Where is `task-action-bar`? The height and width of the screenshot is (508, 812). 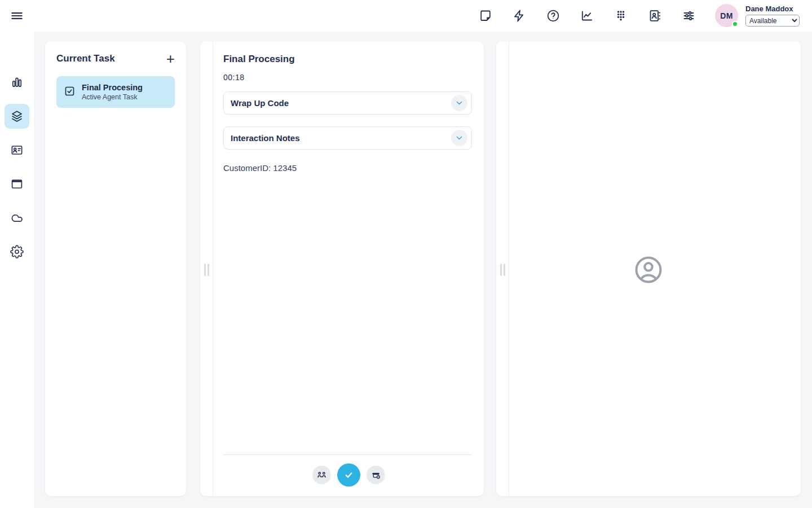 task-action-bar is located at coordinates (348, 475).